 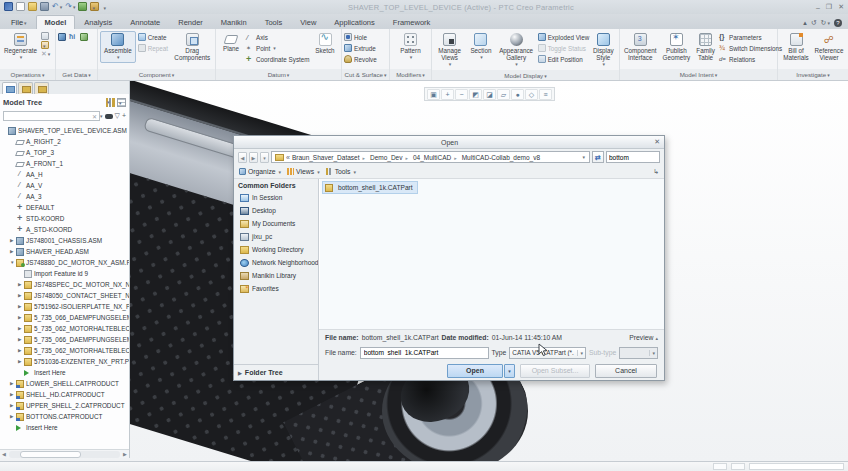 I want to click on tab-favorites, so click(x=42, y=88).